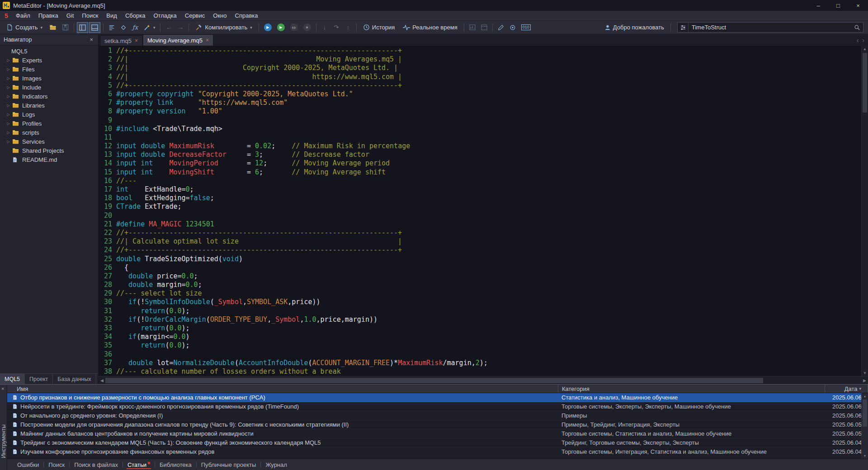 The height and width of the screenshot is (470, 868). Describe the element at coordinates (39, 379) in the screenshot. I see `navigator-tab: Проект` at that location.